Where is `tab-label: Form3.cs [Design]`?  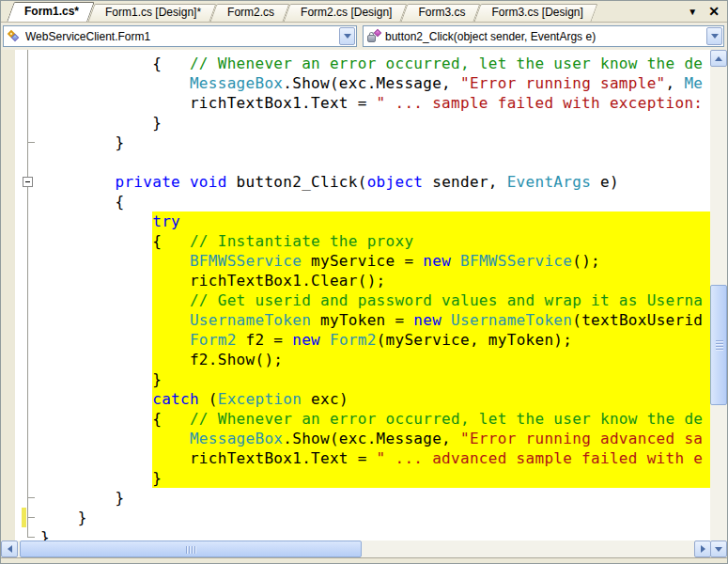
tab-label: Form3.cs [Design] is located at coordinates (537, 12).